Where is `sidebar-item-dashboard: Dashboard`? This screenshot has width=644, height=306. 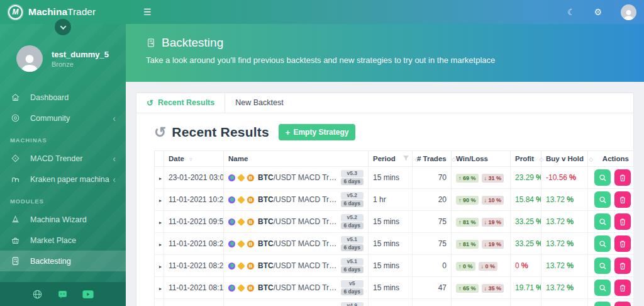 sidebar-item-dashboard: Dashboard is located at coordinates (63, 97).